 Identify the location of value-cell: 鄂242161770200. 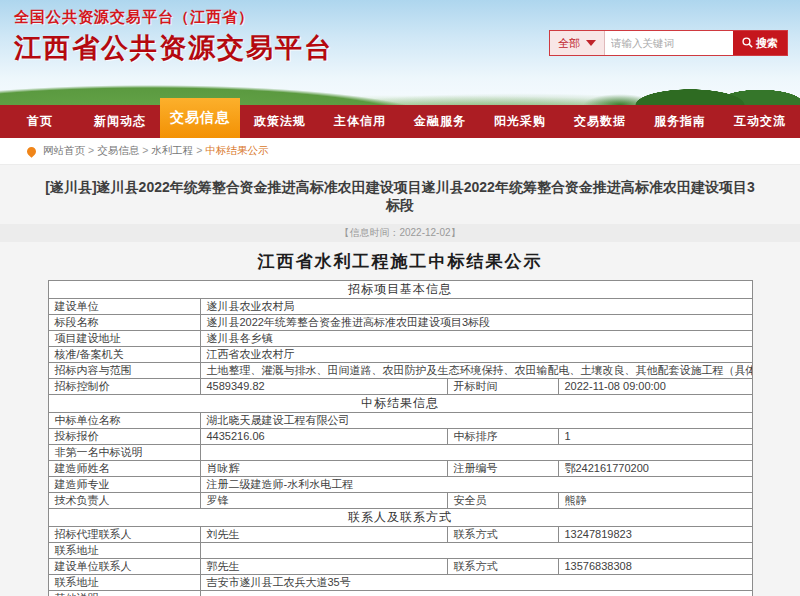
(655, 469).